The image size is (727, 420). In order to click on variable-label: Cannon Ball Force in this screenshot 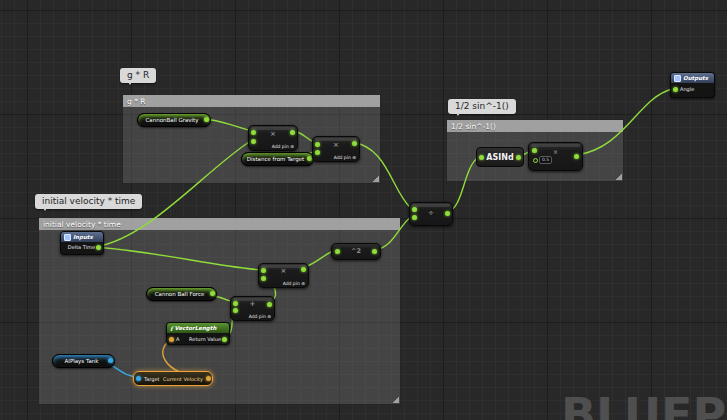, I will do `click(180, 294)`.